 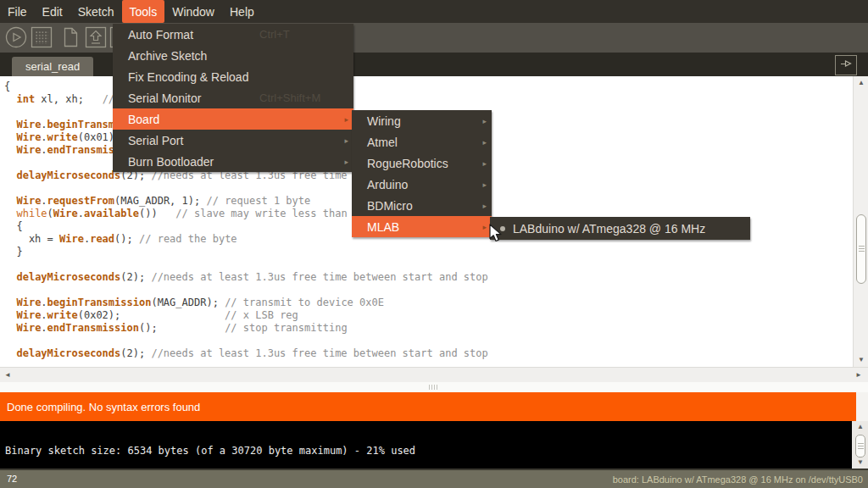 What do you see at coordinates (53, 66) in the screenshot?
I see `tab-label: serial_read` at bounding box center [53, 66].